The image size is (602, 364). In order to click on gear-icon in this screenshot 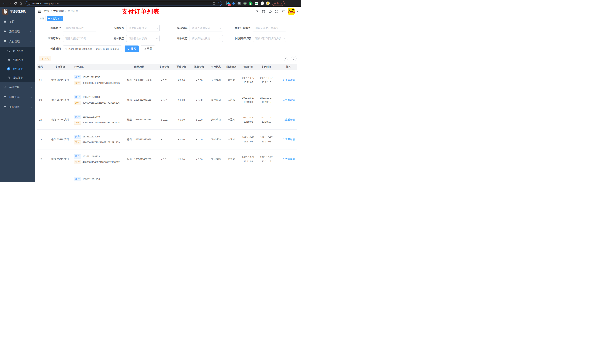, I will do `click(5, 32)`.